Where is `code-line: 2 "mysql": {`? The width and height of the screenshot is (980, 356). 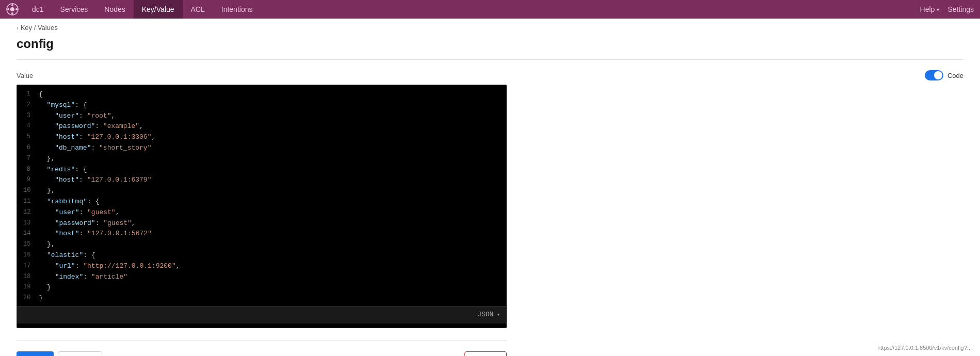 code-line: 2 "mysql": { is located at coordinates (262, 105).